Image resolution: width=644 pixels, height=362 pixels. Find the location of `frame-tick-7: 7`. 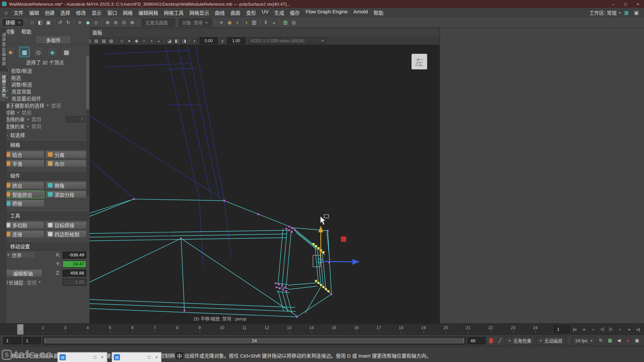

frame-tick-7: 7 is located at coordinates (155, 328).